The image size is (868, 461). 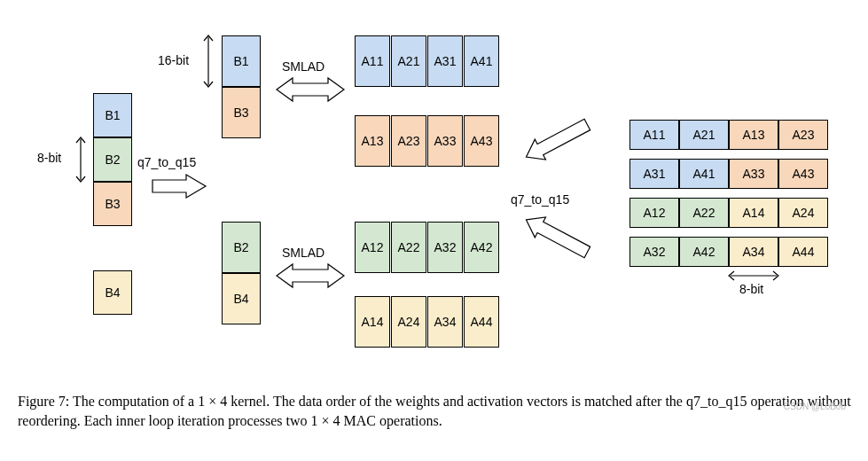 I want to click on b16-cell-b2: B2, so click(x=241, y=247).